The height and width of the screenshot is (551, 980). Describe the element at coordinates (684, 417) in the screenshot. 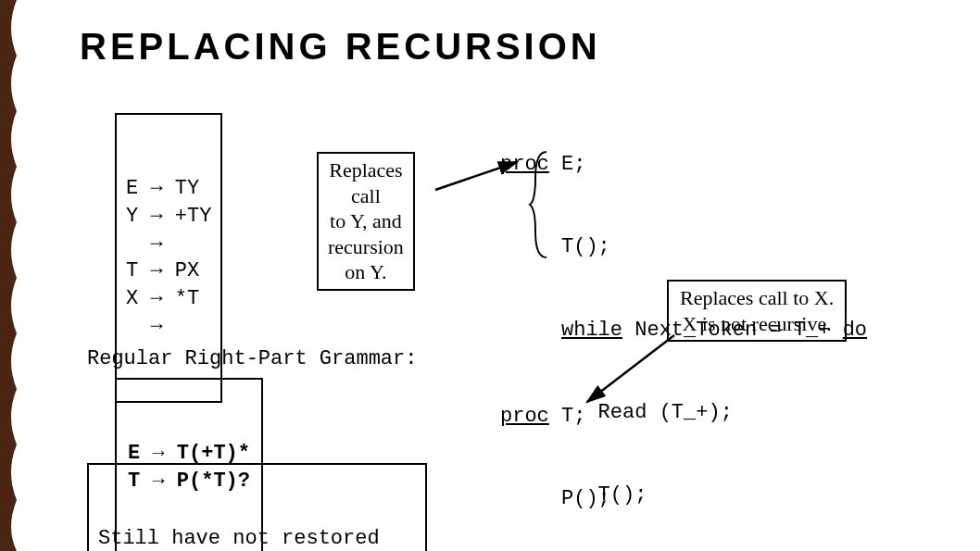

I see `code-t-l1: proc T;` at that location.